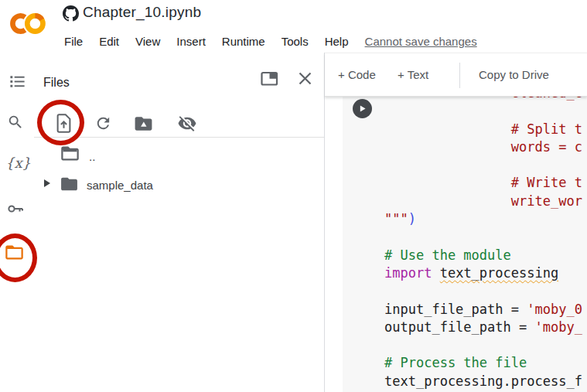 The width and height of the screenshot is (587, 392). What do you see at coordinates (92, 156) in the screenshot?
I see `tree-item-parent-folder: ..` at bounding box center [92, 156].